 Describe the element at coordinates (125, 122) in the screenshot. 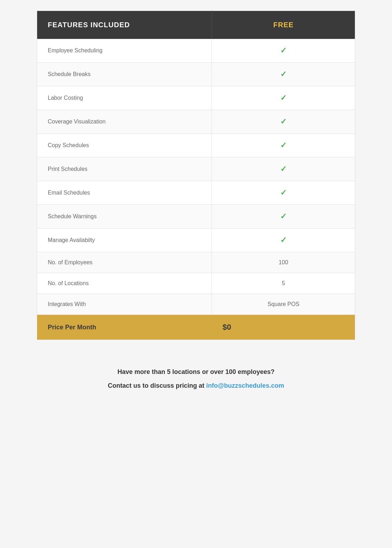

I see `feature-cell: Coverage Visualization` at that location.